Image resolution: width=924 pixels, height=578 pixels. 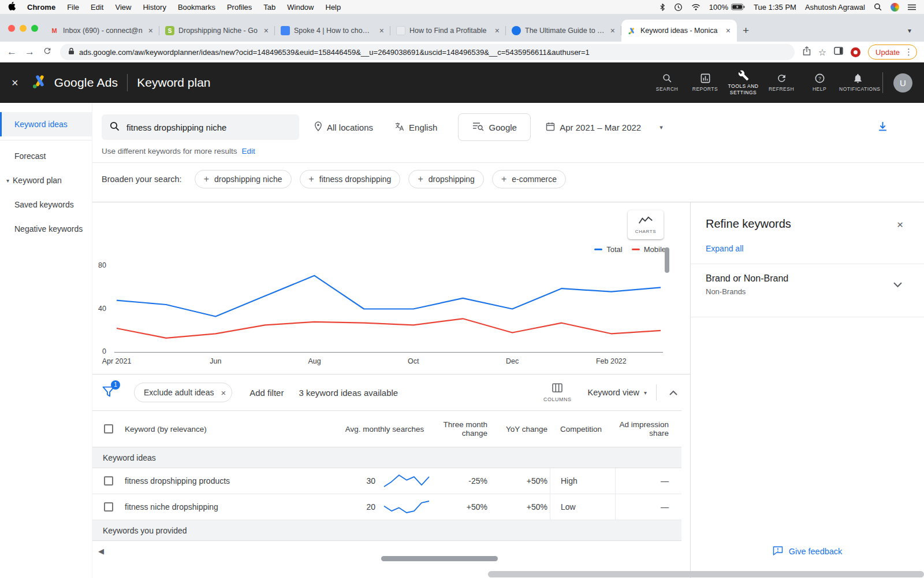 What do you see at coordinates (564, 31) in the screenshot?
I see `browser-tab: The Ultimate Guide to Dr×` at bounding box center [564, 31].